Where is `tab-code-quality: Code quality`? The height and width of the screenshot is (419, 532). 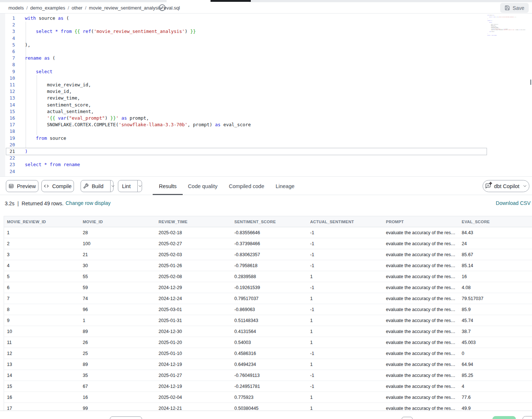
tab-code-quality: Code quality is located at coordinates (203, 186).